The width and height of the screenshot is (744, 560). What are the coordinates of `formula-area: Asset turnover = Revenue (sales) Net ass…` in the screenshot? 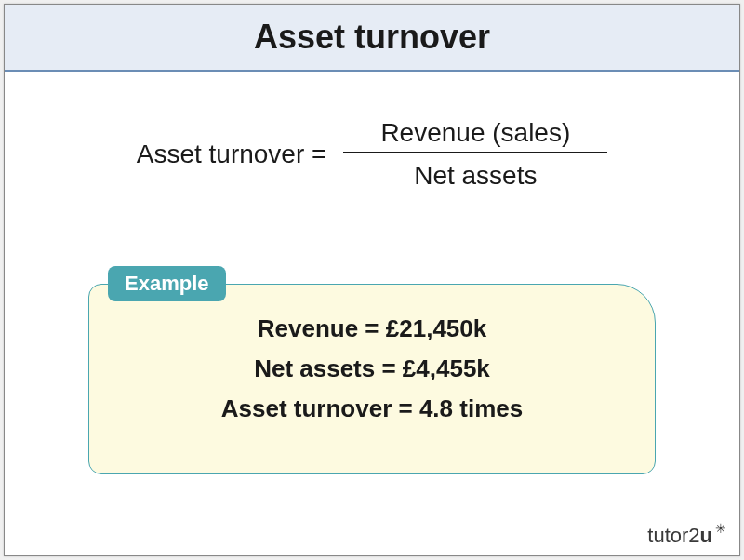 It's located at (372, 154).